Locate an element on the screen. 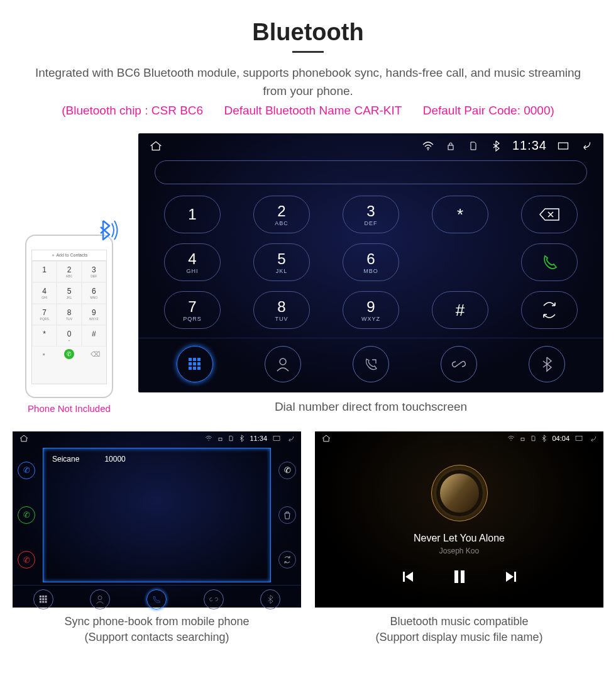  dial-key-8: 8TUV is located at coordinates (282, 310).